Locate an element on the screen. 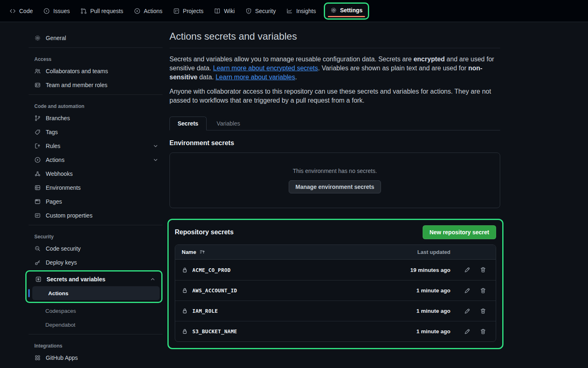  sidebar-item-collaborators: Collaborators and teams is located at coordinates (94, 71).